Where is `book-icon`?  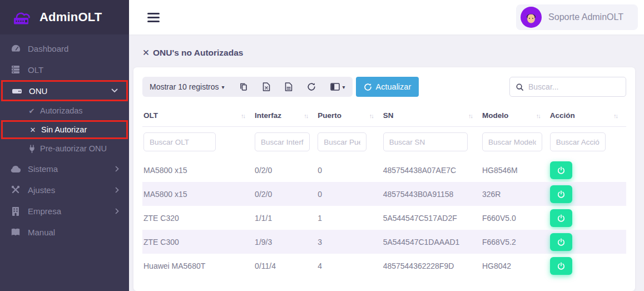 book-icon is located at coordinates (16, 232).